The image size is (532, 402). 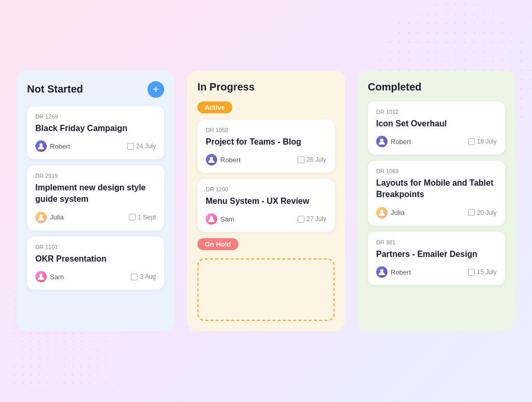 What do you see at coordinates (436, 258) in the screenshot?
I see `task-card: DR 981Partners - Emailer Design Robert15…` at bounding box center [436, 258].